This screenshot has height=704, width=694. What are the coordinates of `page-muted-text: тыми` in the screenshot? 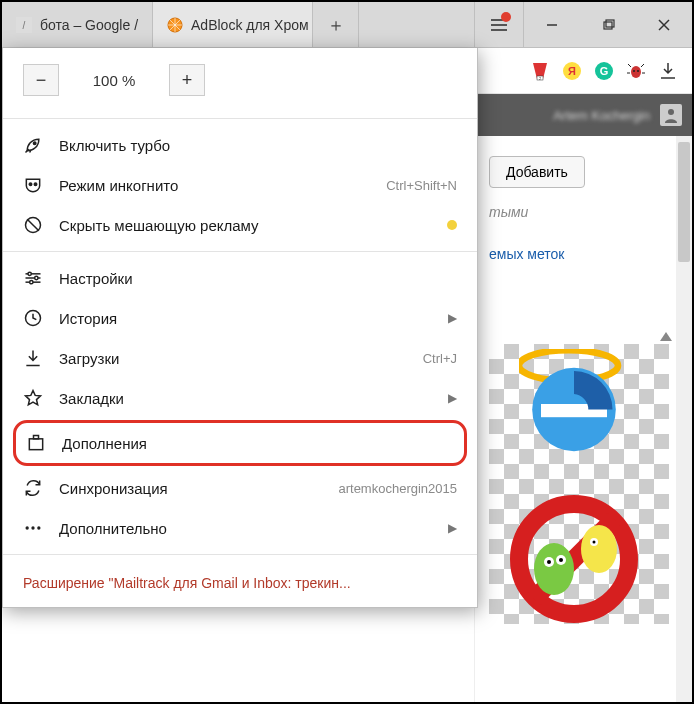 It's located at (584, 212).